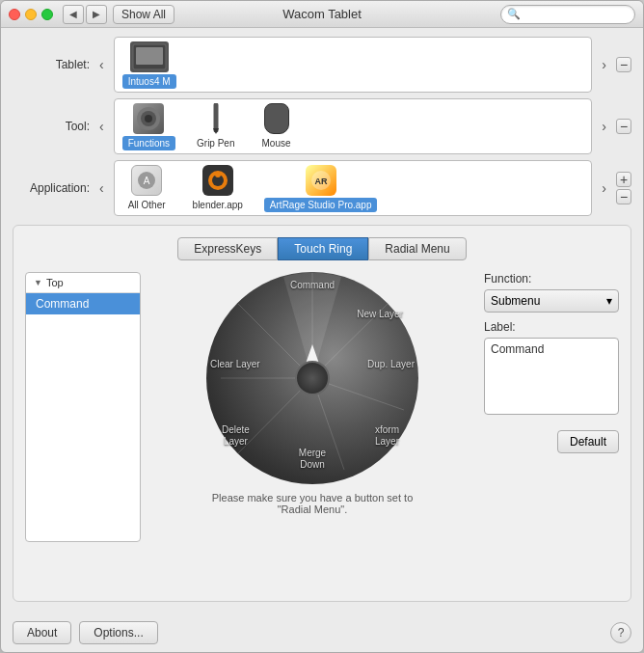 The height and width of the screenshot is (653, 644). Describe the element at coordinates (312, 503) in the screenshot. I see `notice-text: Please make sure you have a button set t…` at that location.